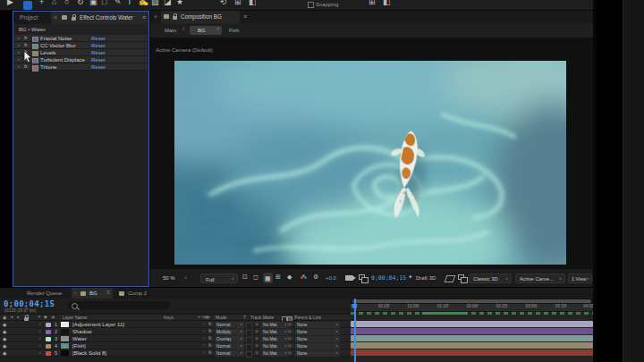 This screenshot has width=644, height=362. What do you see at coordinates (426, 278) in the screenshot?
I see `draft3d-label: Draft 3D` at bounding box center [426, 278].